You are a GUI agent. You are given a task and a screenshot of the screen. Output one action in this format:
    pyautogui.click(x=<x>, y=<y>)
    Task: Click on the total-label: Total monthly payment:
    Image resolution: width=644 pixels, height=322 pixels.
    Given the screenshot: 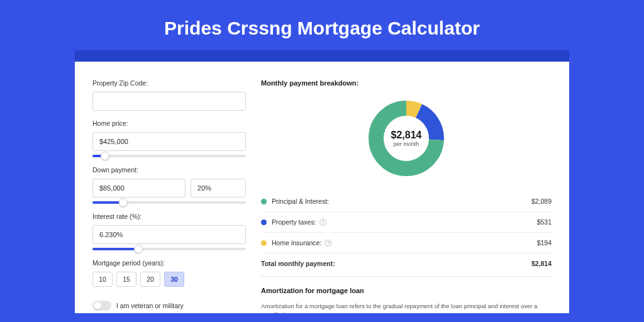 What is the action you would take?
    pyautogui.click(x=396, y=264)
    